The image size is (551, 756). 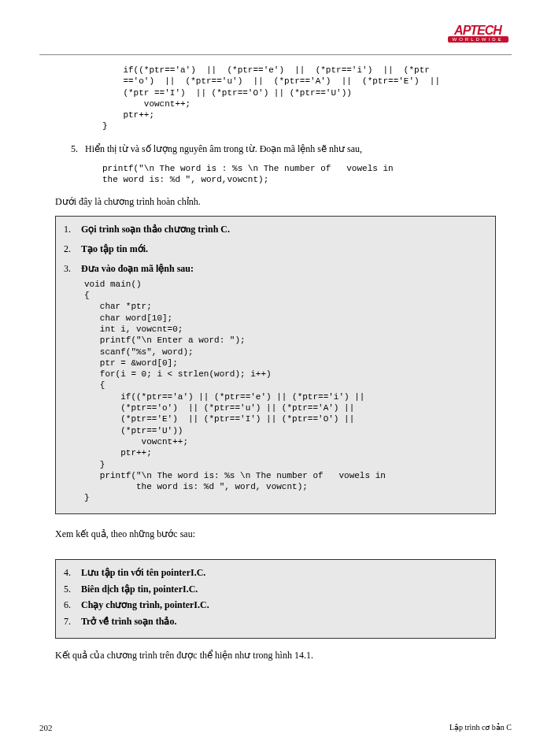 What do you see at coordinates (72, 269) in the screenshot?
I see `box1-item3-num: 3.` at bounding box center [72, 269].